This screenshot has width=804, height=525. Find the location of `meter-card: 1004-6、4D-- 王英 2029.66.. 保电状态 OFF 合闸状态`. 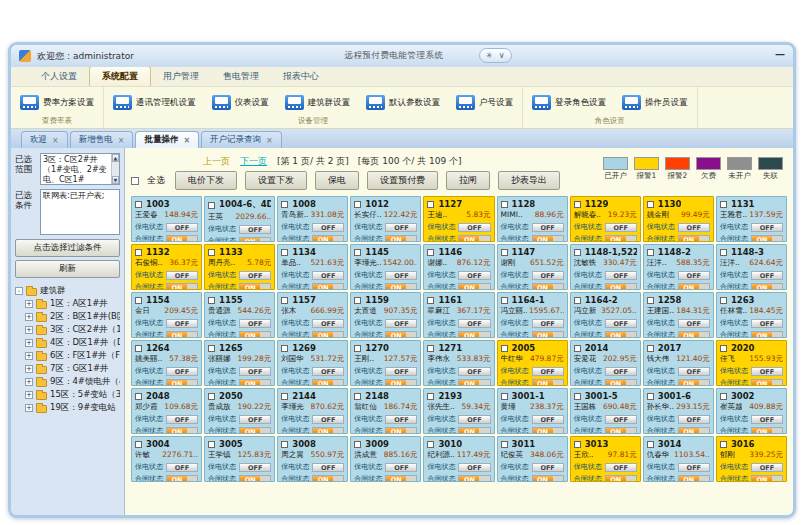

meter-card: 1004-6、4D-- 王英 2029.66.. 保电状态 OFF 合闸状态 is located at coordinates (240, 219).